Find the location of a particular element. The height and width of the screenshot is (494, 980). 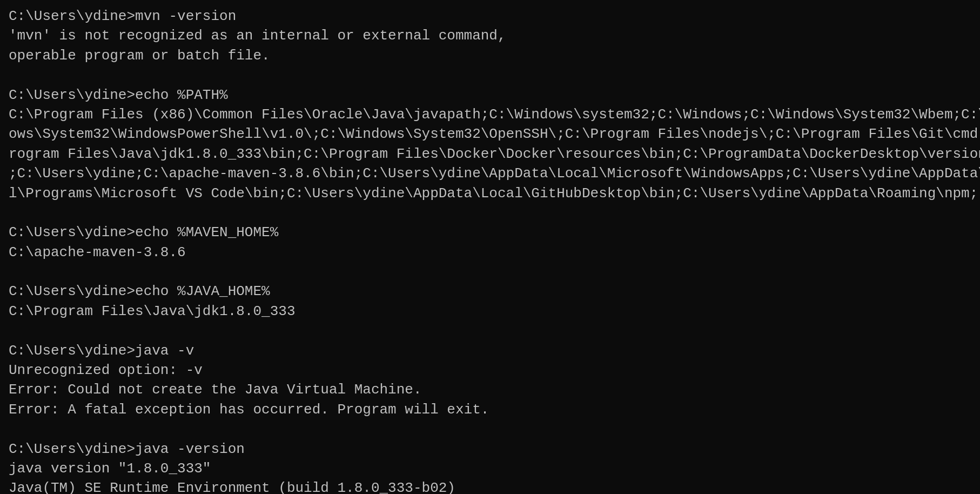

terminal-line-6: ows\System32\WindowsPowerShell\v1.0\;C:\… is located at coordinates (490, 134).